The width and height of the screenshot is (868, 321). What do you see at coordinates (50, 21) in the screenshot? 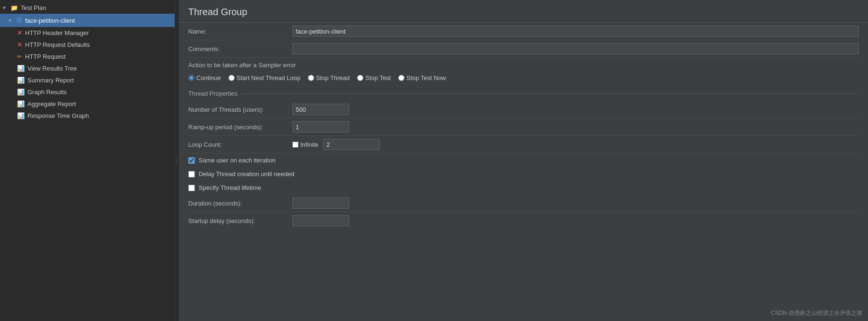
I see `sidebar-item-label: face-petition-client` at bounding box center [50, 21].